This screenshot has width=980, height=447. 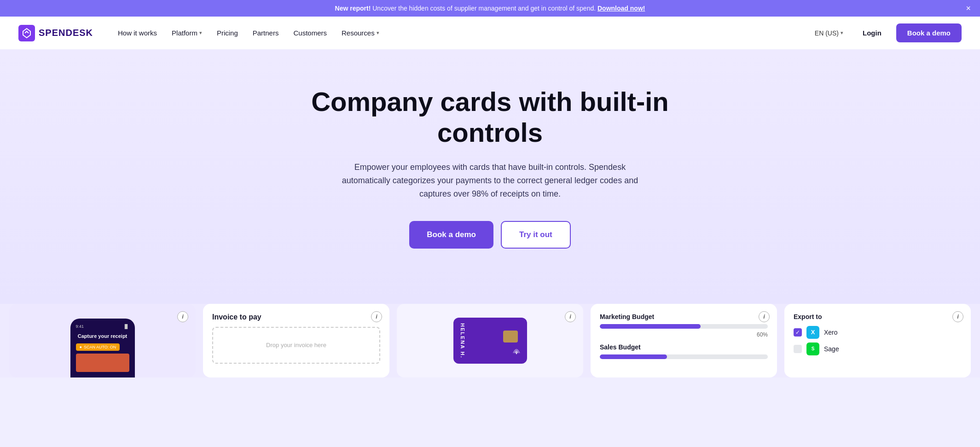 I want to click on budget-card: i Marketing Budget 60% Sales Budget, so click(x=684, y=341).